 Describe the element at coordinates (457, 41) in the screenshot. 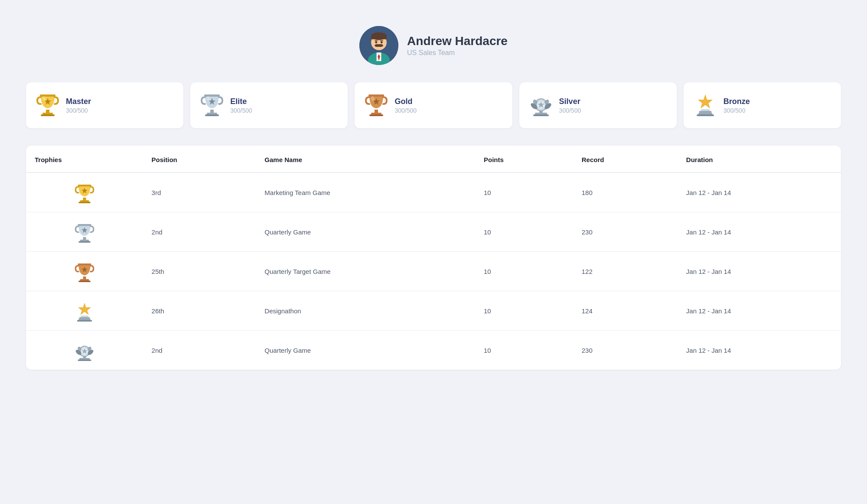

I see `profile-name: Andrew Hardacre` at that location.